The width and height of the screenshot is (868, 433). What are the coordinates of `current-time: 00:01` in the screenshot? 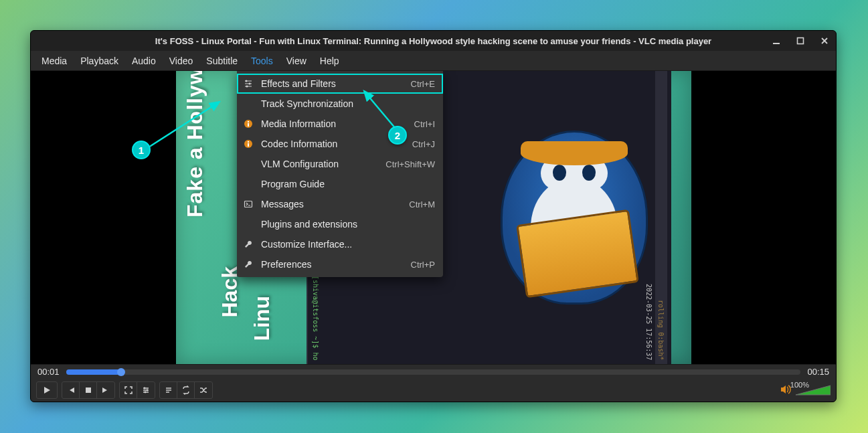 It's located at (48, 372).